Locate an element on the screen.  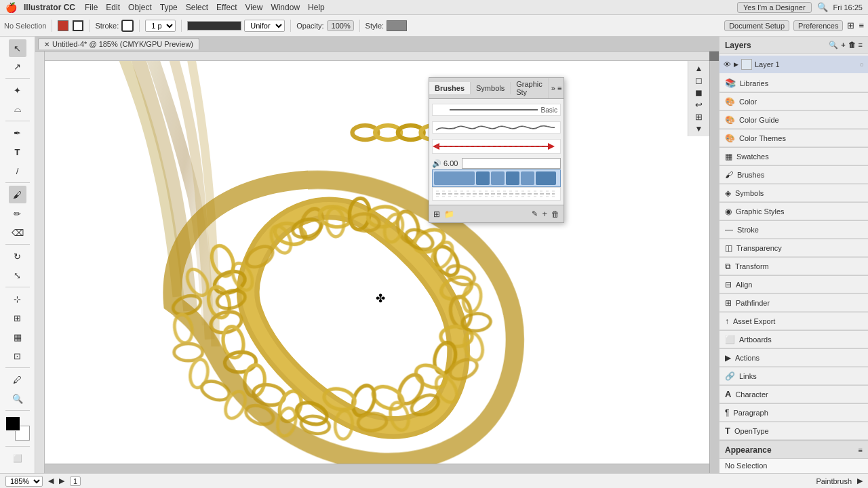
scale-tool: ⤡ is located at coordinates (18, 275).